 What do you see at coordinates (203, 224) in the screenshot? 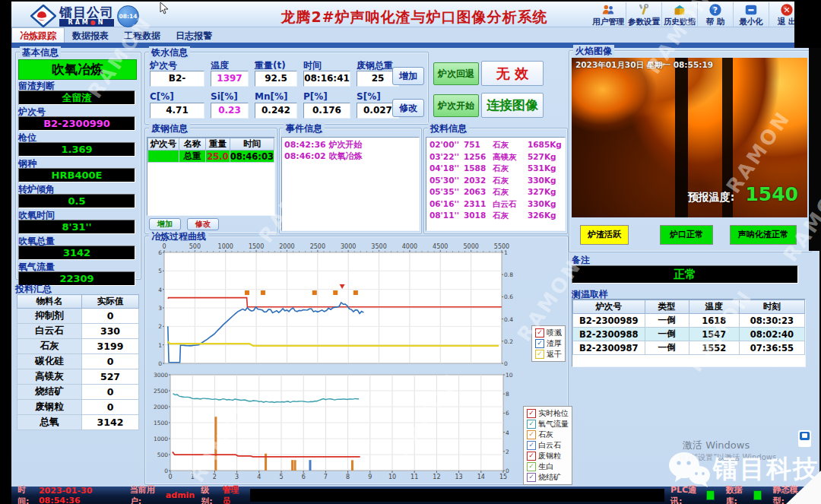
I see `scrap-modify-button: 修改` at bounding box center [203, 224].